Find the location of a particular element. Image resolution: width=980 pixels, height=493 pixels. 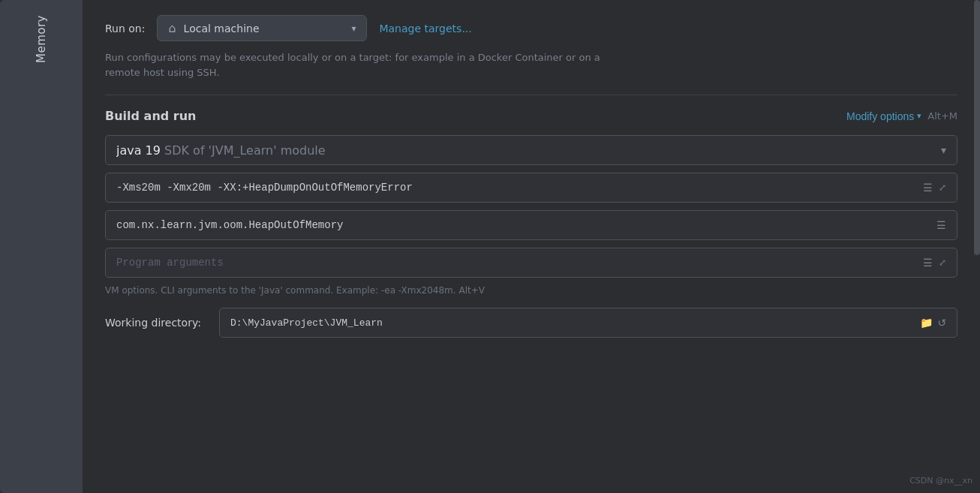

main-class-field: com.nx.learn.jvm.oom.HeapOutOfMemory ☰ is located at coordinates (531, 225).